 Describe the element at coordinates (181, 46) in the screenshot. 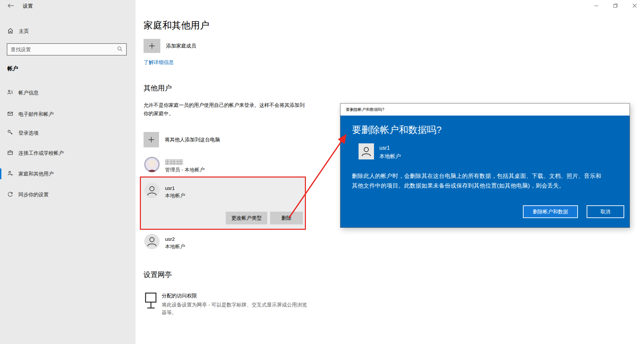

I see `add-family-member-label: 添加家庭成员` at that location.